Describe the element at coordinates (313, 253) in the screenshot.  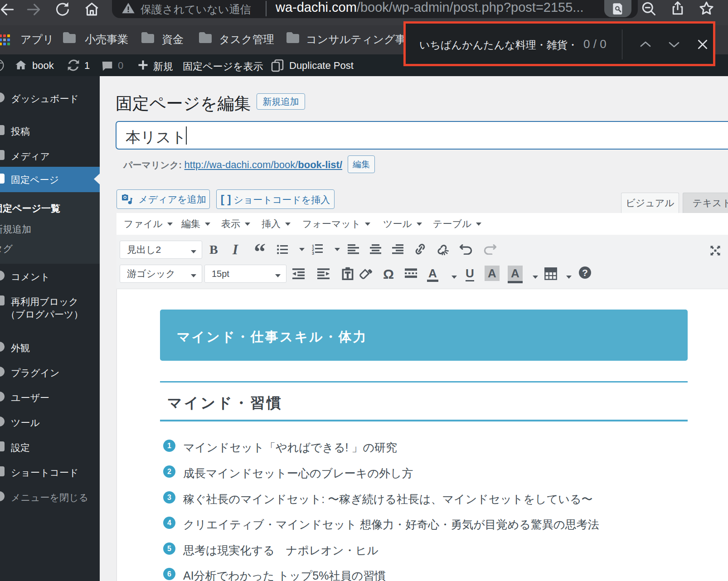
I see `svg-text: 3` at that location.